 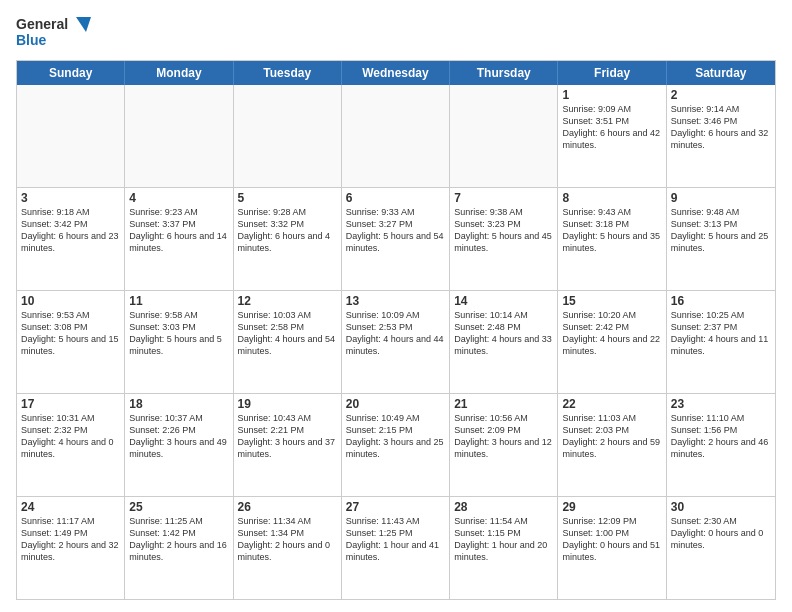 What do you see at coordinates (178, 334) in the screenshot?
I see `day-info: Sunrise: 9:58 AM Sunset: 3:03 PM Dayligh…` at bounding box center [178, 334].